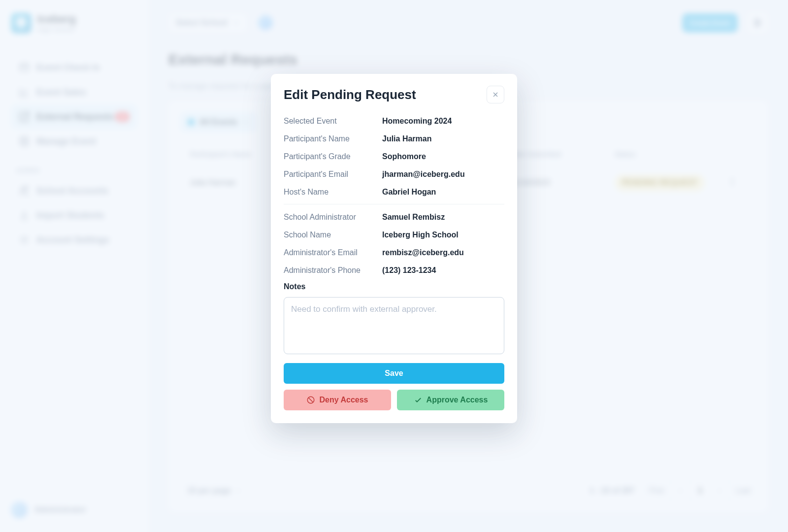 Image resolution: width=788 pixels, height=532 pixels. What do you see at coordinates (394, 326) in the screenshot?
I see `notes-textarea` at bounding box center [394, 326].